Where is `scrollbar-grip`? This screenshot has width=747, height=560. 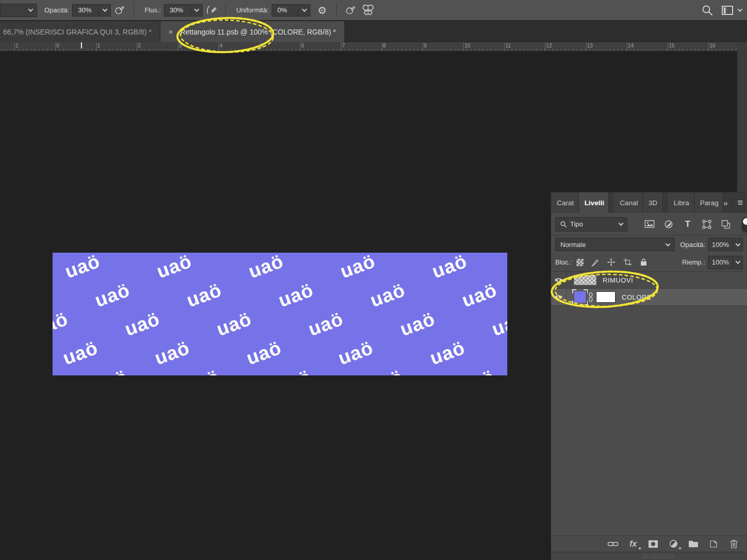
scrollbar-grip is located at coordinates (659, 557).